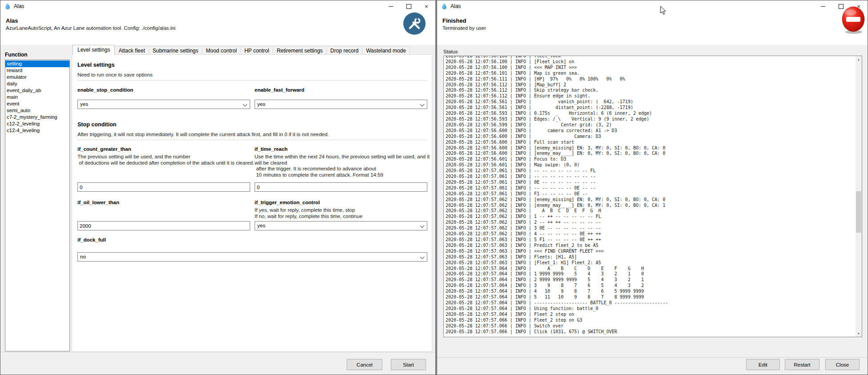 This screenshot has height=375, width=868. Describe the element at coordinates (222, 51) in the screenshot. I see `tab-mood-control: Mood control` at that location.